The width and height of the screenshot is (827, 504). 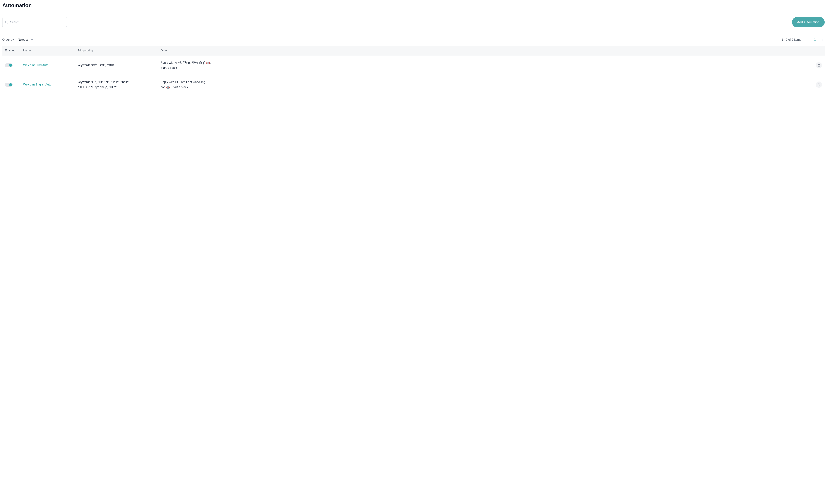 I want to click on order-by-control: Order by Newest, so click(x=18, y=40).